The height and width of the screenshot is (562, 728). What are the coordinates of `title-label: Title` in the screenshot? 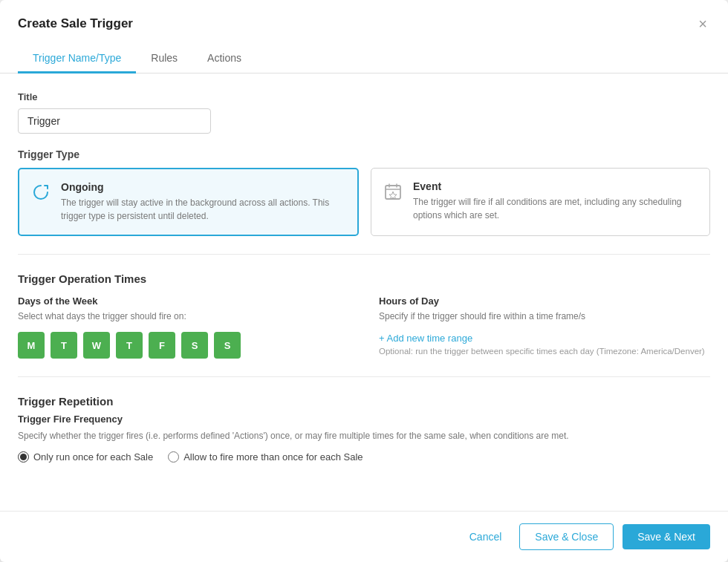 It's located at (364, 97).